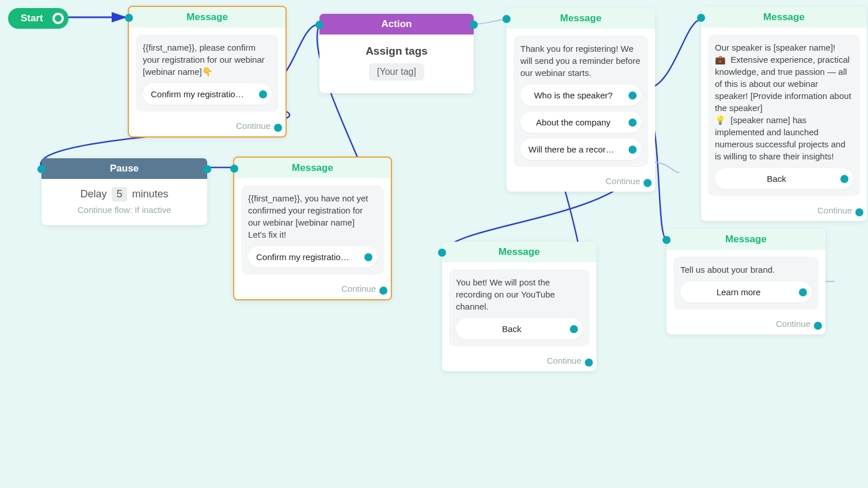  I want to click on message-node-reminder: Message {{first_name}}, you have not yet…, so click(313, 228).